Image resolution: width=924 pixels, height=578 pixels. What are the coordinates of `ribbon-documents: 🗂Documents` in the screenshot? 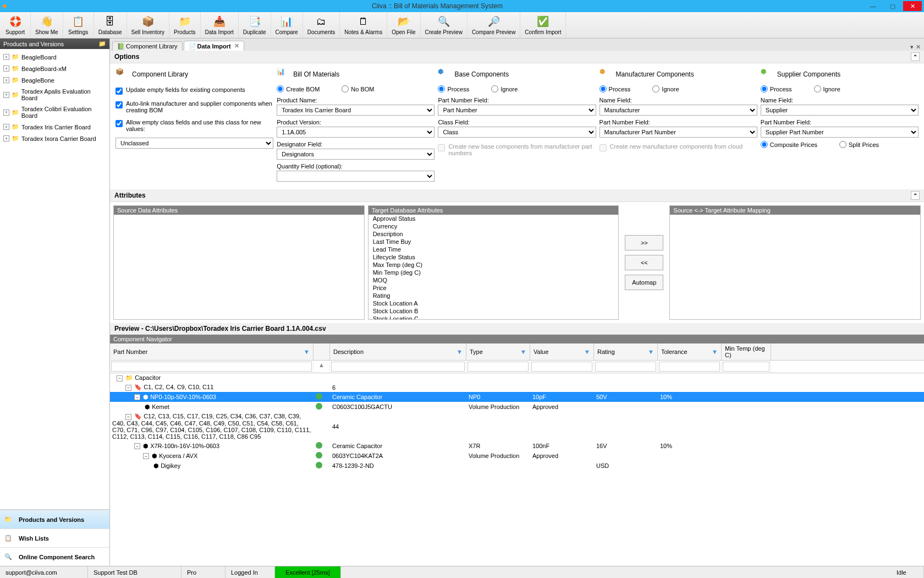 It's located at (322, 25).